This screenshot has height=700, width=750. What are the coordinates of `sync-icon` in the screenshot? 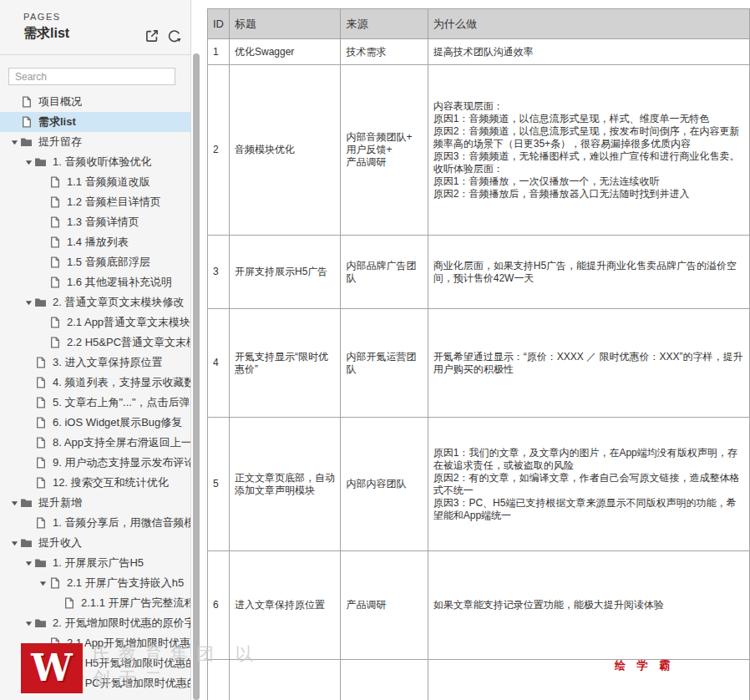 It's located at (175, 36).